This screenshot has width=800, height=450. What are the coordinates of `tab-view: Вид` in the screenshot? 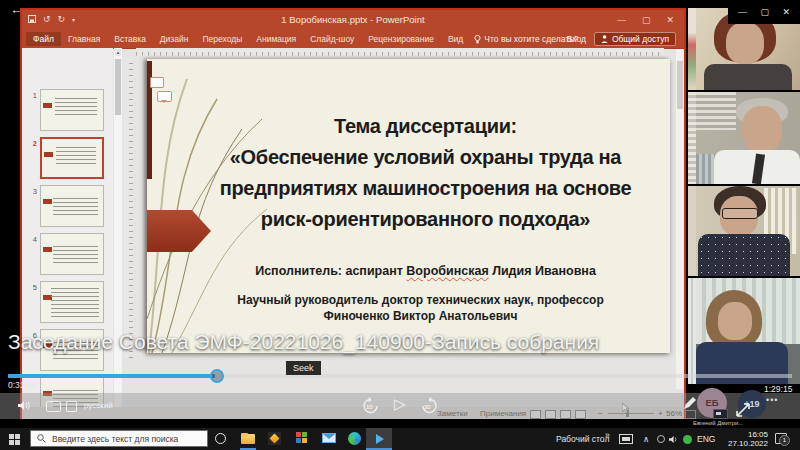 It's located at (456, 39).